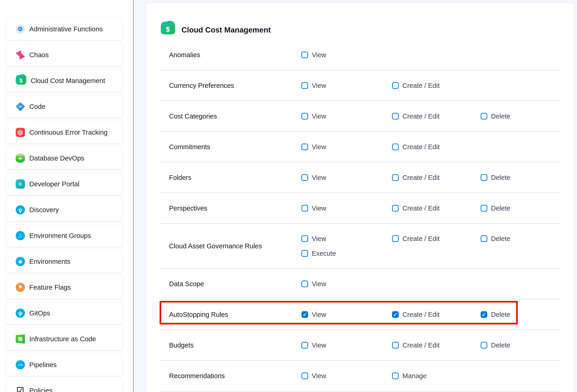 Image resolution: width=577 pixels, height=392 pixels. What do you see at coordinates (69, 133) in the screenshot?
I see `sidebar-item-label: Continuous Error Tracking` at bounding box center [69, 133].